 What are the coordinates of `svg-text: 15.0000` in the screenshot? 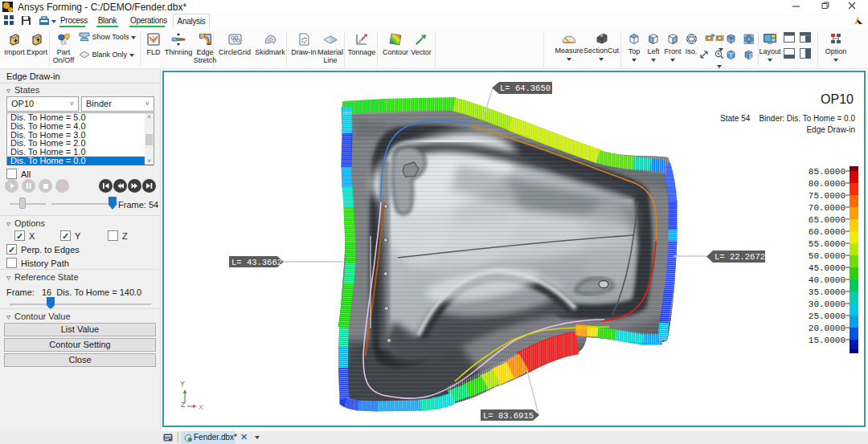 It's located at (827, 340).